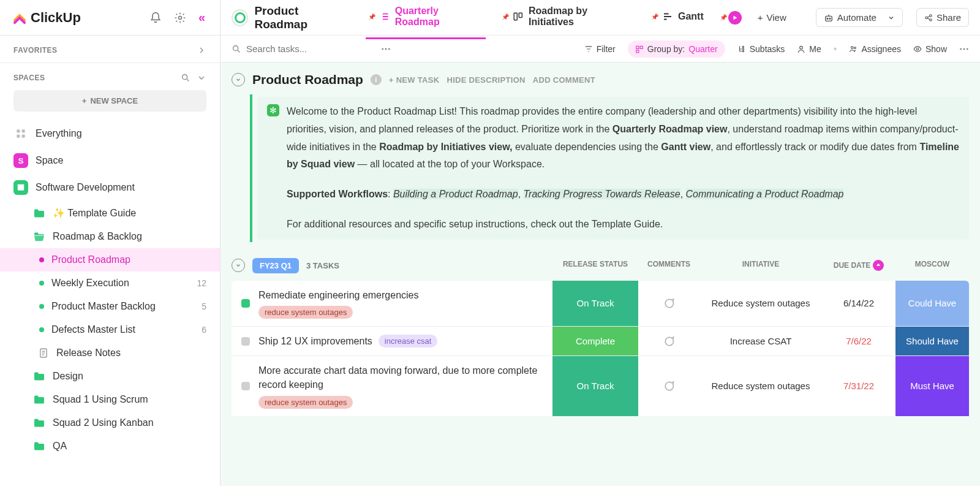 The width and height of the screenshot is (980, 486). I want to click on tab-quarterly-roadmap: 📌 Quarterly Roadmap, so click(426, 20).